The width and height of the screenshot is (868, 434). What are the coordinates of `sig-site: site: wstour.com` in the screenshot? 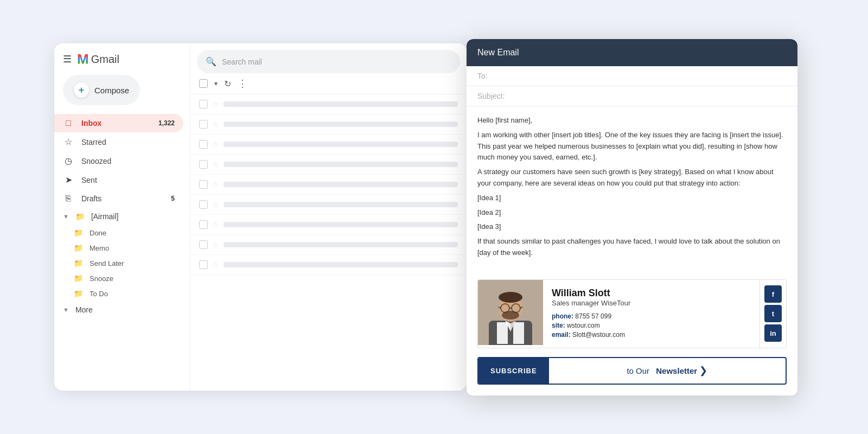 It's located at (651, 326).